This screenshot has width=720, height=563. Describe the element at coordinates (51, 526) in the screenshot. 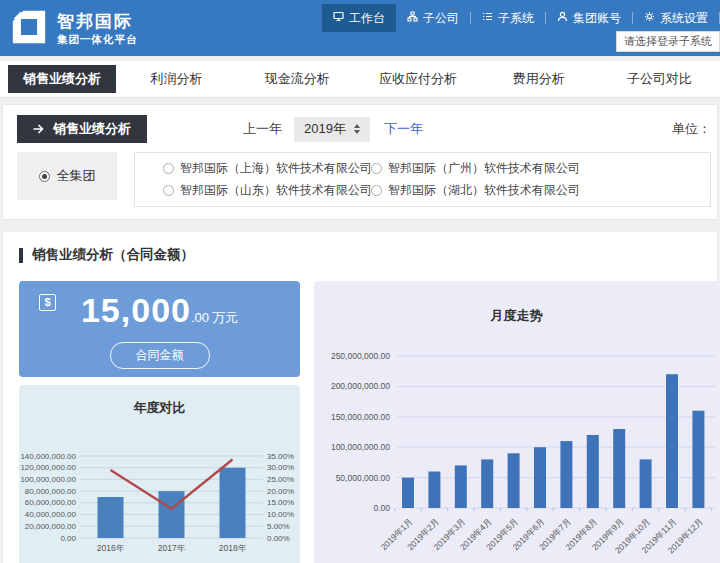

I see `svg-text: 20,000,000.00` at that location.